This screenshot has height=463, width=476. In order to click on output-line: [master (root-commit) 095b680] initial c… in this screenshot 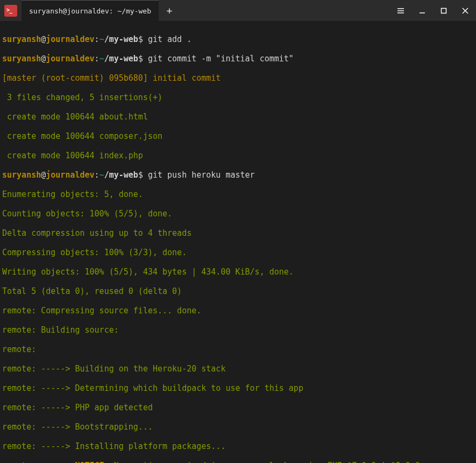, I will do `click(238, 78)`.